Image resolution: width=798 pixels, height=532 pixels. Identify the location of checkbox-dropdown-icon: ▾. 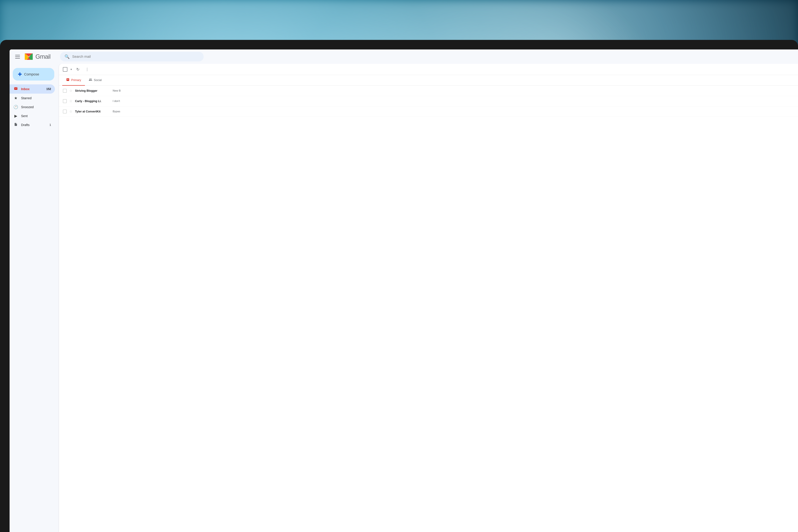
(71, 69).